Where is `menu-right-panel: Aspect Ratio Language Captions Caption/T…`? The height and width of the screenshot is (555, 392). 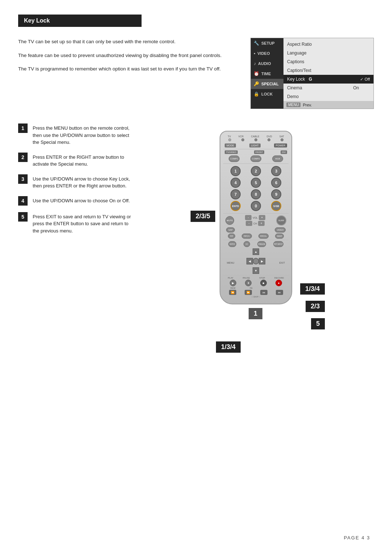 menu-right-panel: Aspect Ratio Language Captions Caption/T… is located at coordinates (328, 73).